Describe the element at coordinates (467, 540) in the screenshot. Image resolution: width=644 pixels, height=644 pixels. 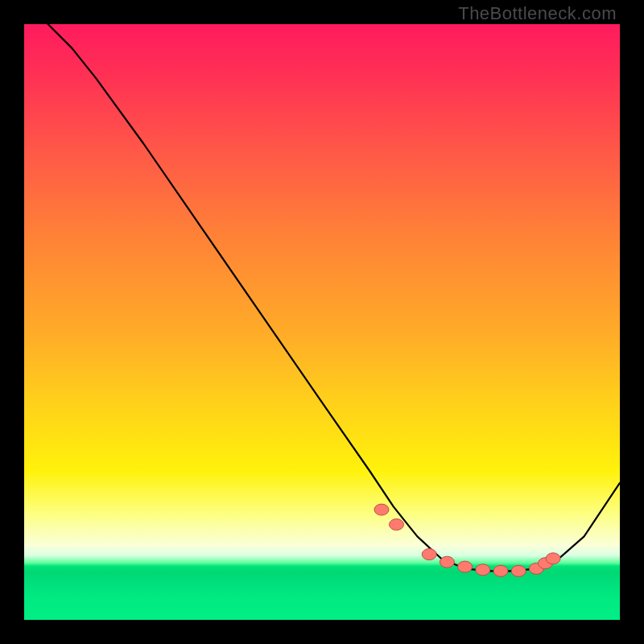
I see `marker-group` at that location.